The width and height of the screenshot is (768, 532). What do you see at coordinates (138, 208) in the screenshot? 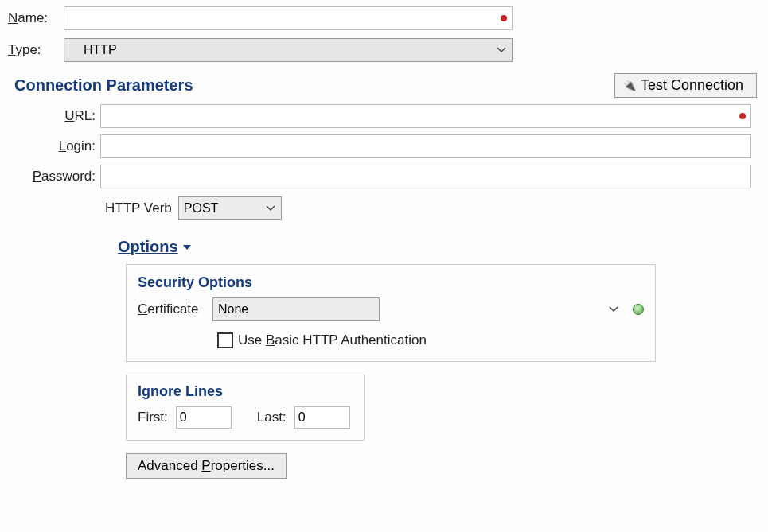
I see `http-verb-label: HTTP Verb` at bounding box center [138, 208].